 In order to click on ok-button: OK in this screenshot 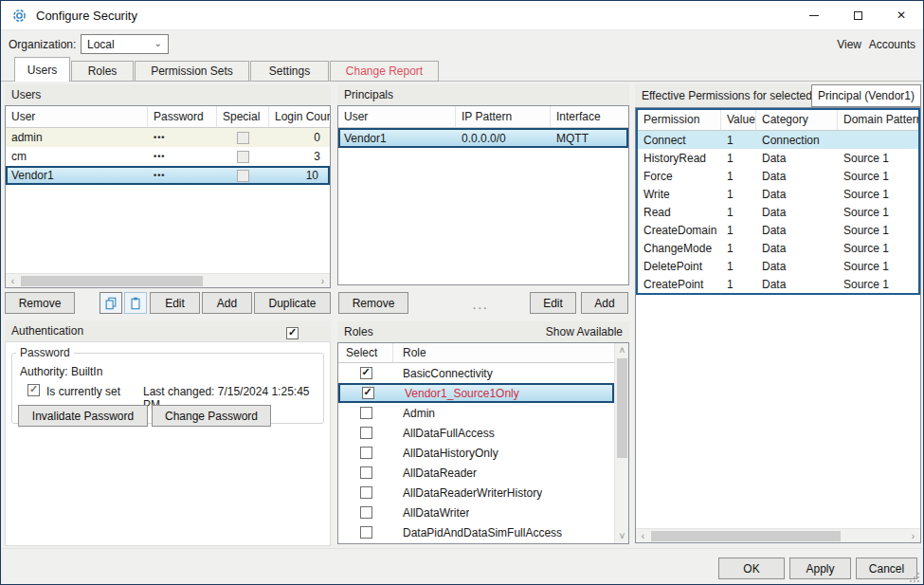, I will do `click(752, 569)`.